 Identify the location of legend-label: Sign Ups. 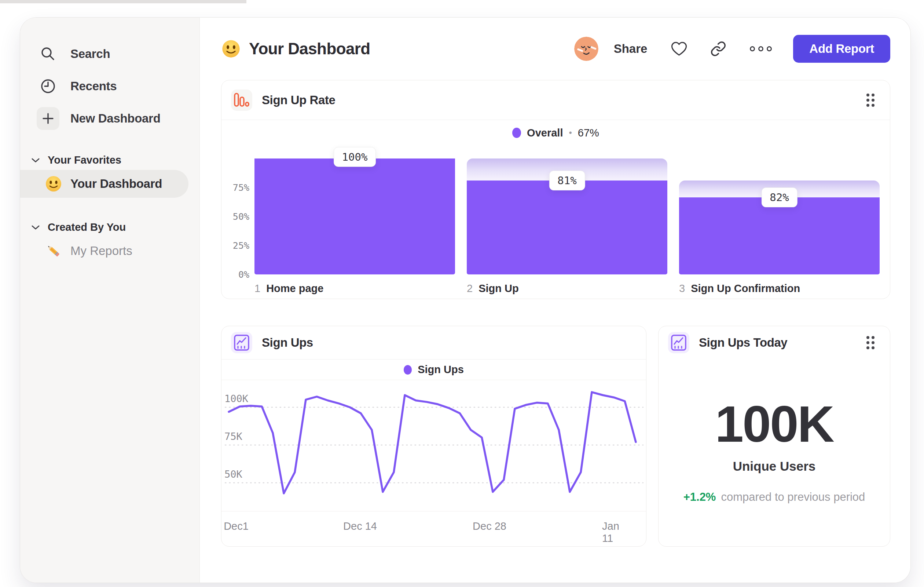
(441, 370).